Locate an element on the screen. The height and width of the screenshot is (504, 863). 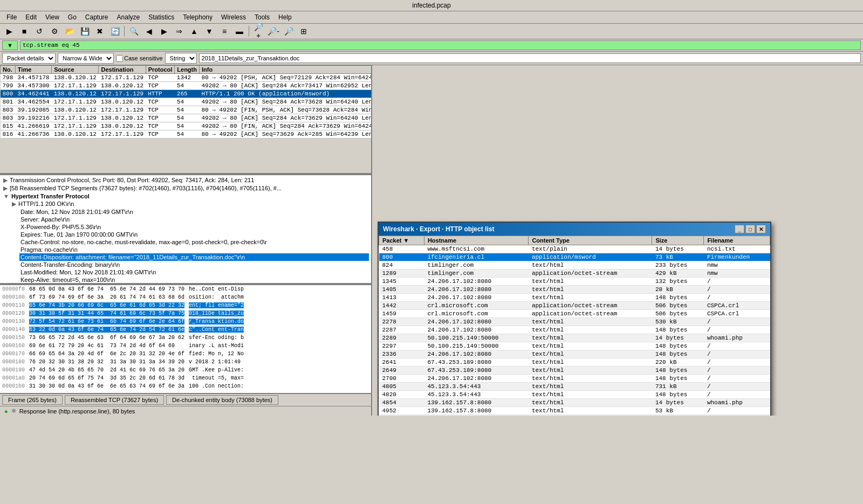
menu-edit: Edit is located at coordinates (31, 17).